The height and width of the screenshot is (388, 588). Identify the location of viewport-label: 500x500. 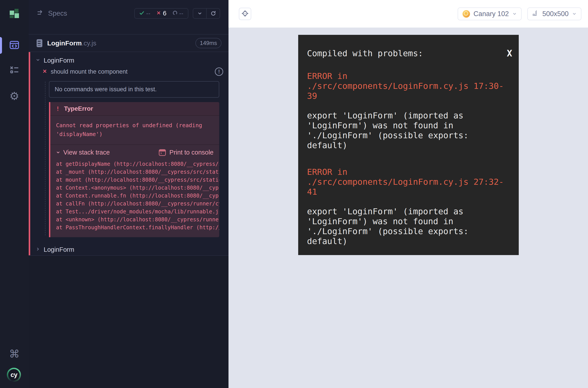
(556, 14).